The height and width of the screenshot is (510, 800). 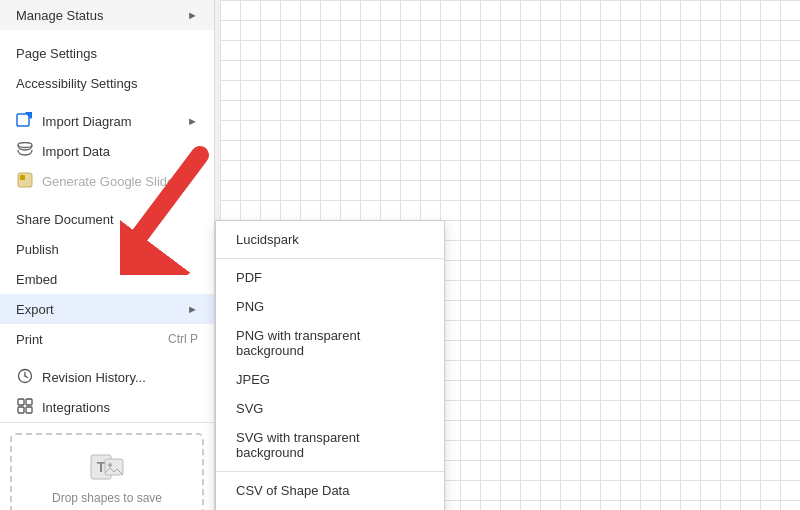 What do you see at coordinates (25, 378) in the screenshot?
I see `clock-icon` at bounding box center [25, 378].